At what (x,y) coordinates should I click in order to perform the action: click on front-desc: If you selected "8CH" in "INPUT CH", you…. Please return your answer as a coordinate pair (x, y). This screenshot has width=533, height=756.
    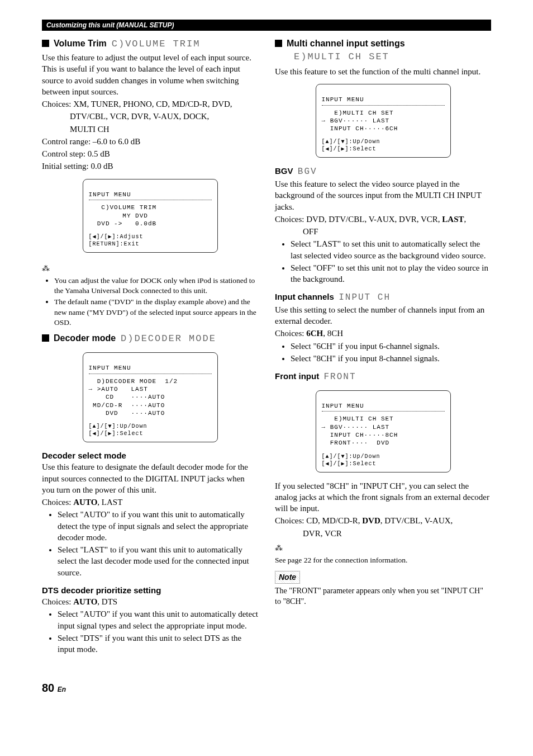
    Looking at the image, I should click on (383, 498).